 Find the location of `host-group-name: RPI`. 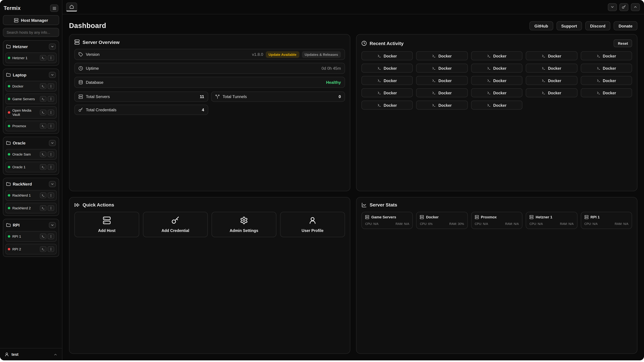

host-group-name: RPI is located at coordinates (30, 225).